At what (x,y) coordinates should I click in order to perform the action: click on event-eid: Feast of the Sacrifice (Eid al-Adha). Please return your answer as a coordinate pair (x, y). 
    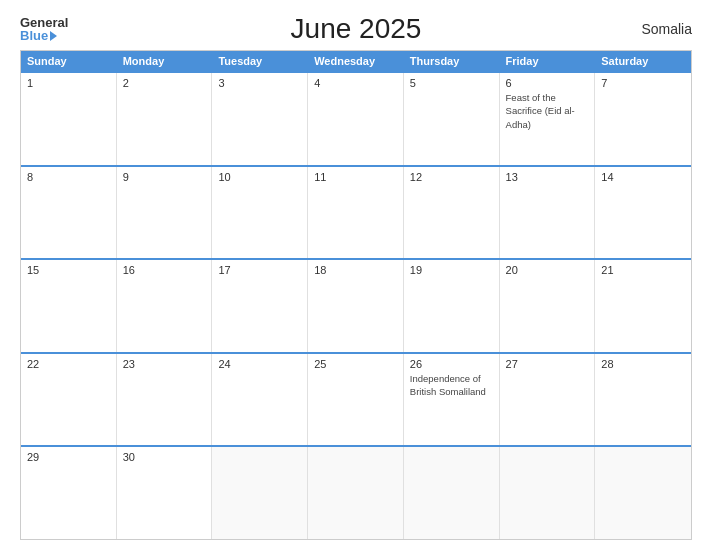
    Looking at the image, I should click on (540, 111).